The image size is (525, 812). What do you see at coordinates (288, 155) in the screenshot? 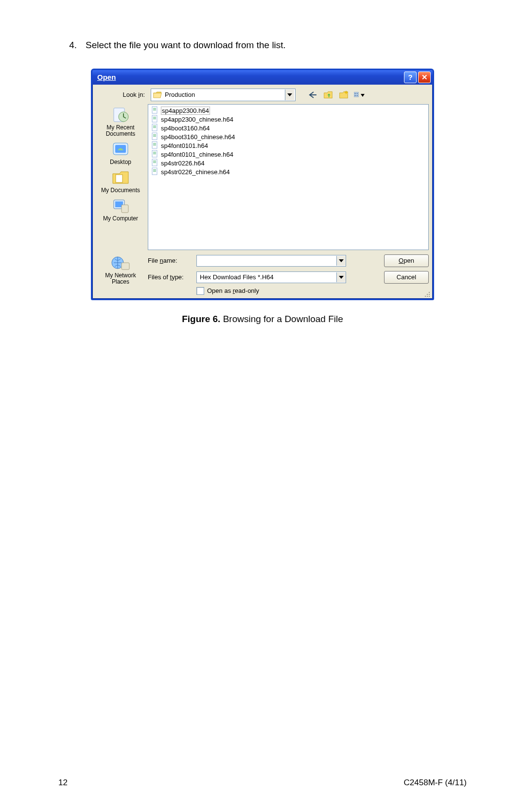
I see `file-item: sp4font0101_chinese.h64` at bounding box center [288, 155].